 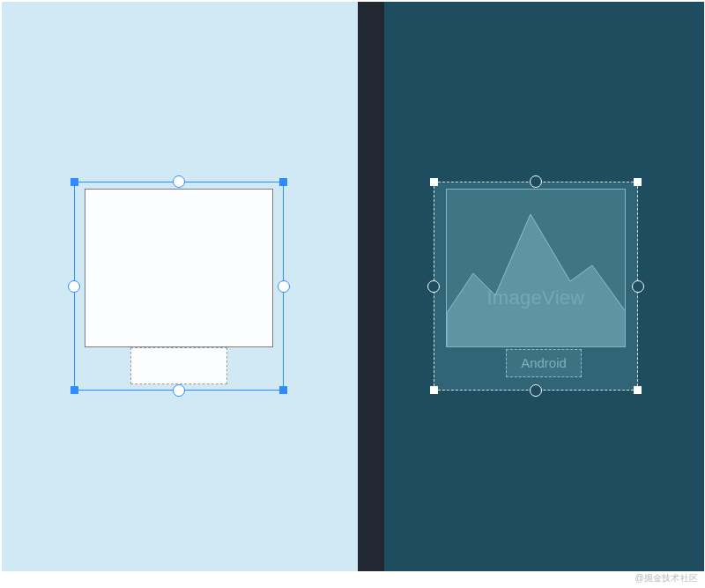 I want to click on blueprint-selection-group: ImageView Android, so click(x=536, y=286).